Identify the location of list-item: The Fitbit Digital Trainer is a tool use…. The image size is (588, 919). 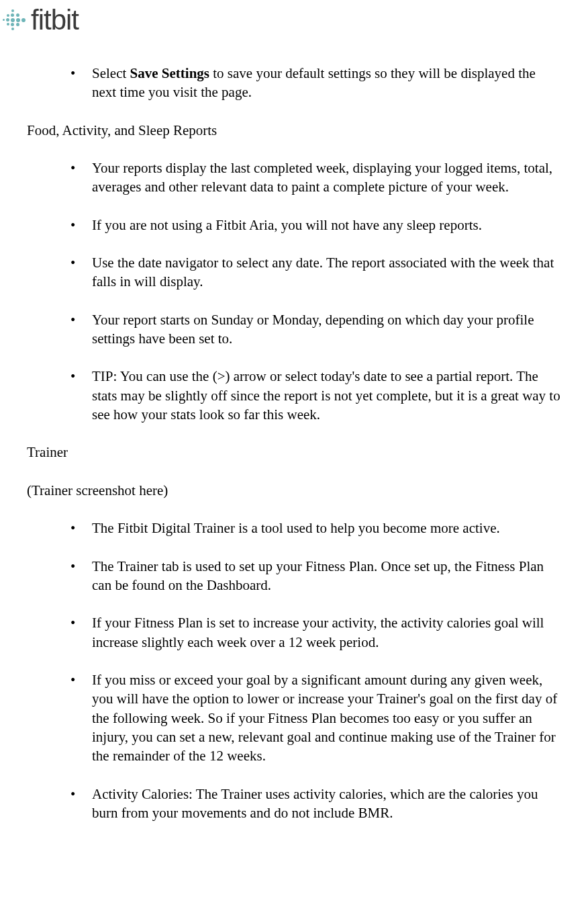
(315, 528).